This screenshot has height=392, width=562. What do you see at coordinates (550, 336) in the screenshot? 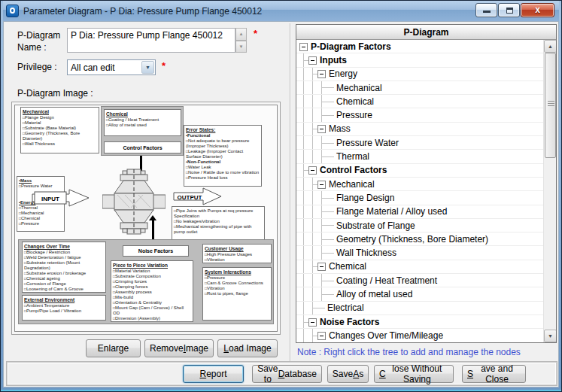
I see `scroll-down-button: ▼` at bounding box center [550, 336].